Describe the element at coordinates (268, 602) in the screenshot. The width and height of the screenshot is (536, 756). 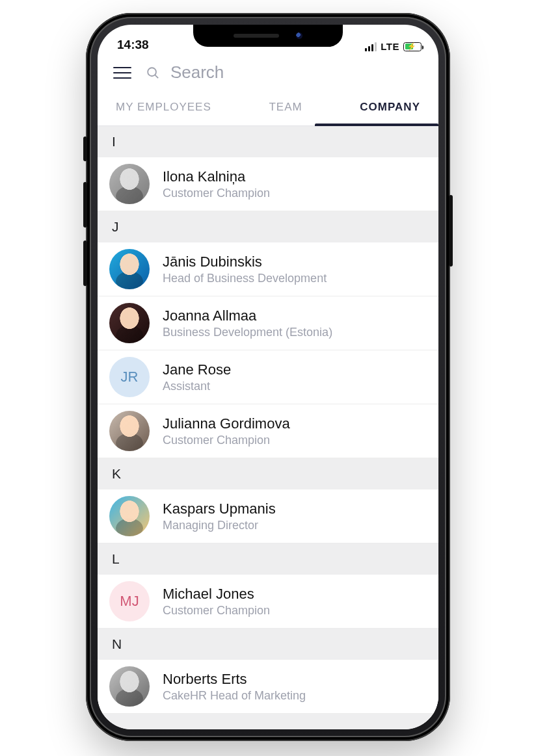
I see `employee-row: MJMichael JonesCustomer Champion` at that location.